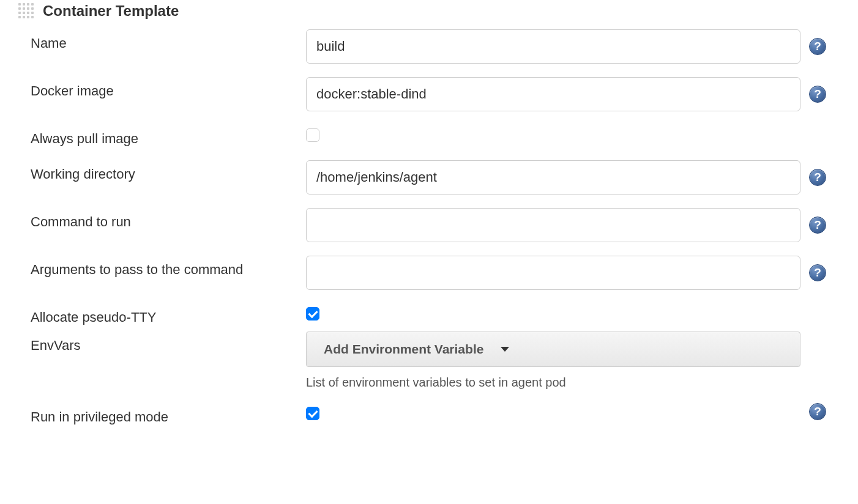 This screenshot has height=504, width=858. Describe the element at coordinates (429, 94) in the screenshot. I see `row-docker-image: Docker image ?` at that location.